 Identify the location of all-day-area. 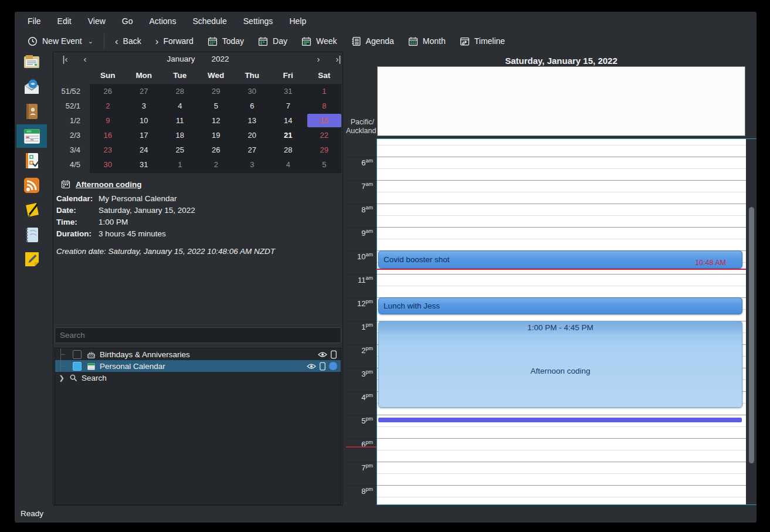
(561, 101).